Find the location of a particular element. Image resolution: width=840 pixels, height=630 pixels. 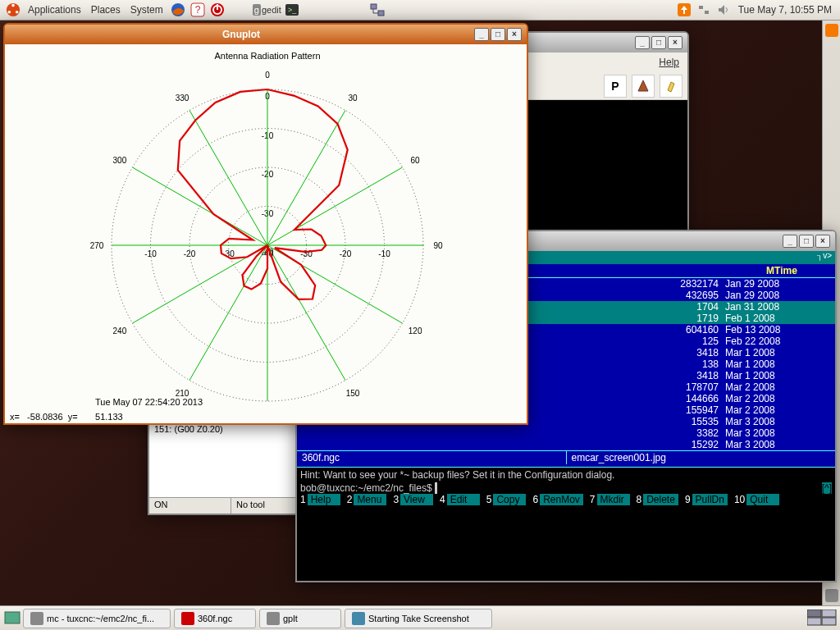

chart-coords: x= -58.0836 y= 51.133 is located at coordinates (66, 417).